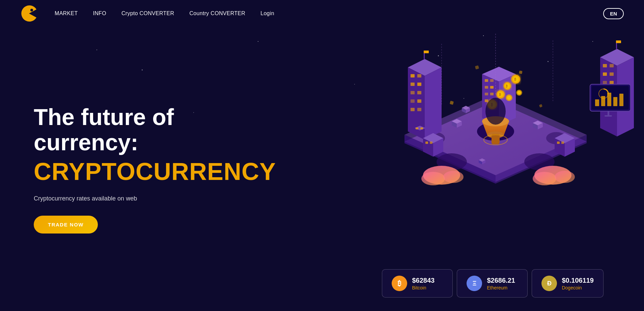 The image size is (644, 311). I want to click on nav-market: MARKET, so click(66, 13).